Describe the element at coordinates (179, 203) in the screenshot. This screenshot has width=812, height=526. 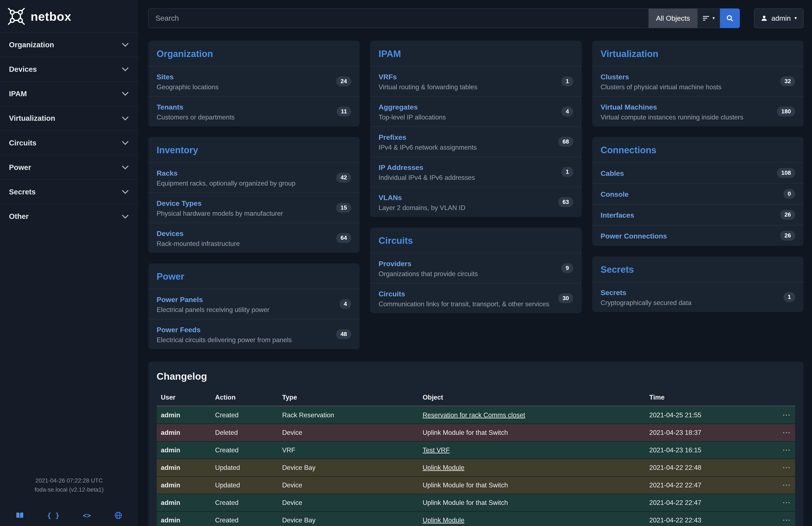
I see `card-item-link: Device Types` at that location.